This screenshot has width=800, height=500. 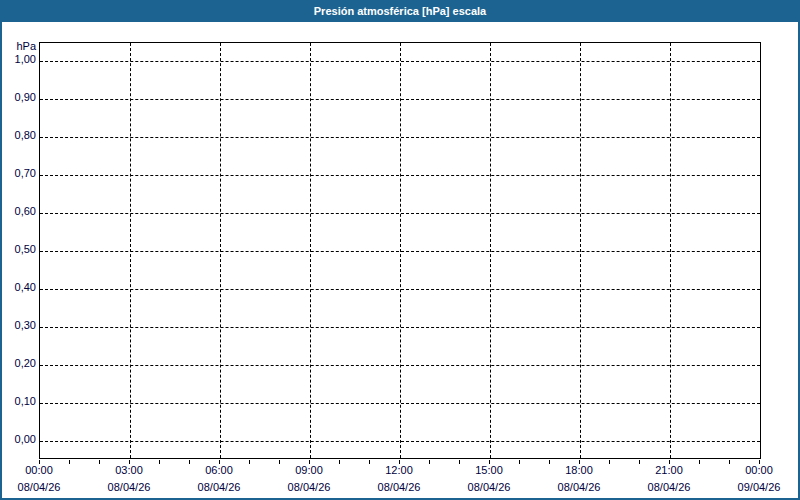 I want to click on x-tick-time-label: 09:00, so click(x=309, y=471).